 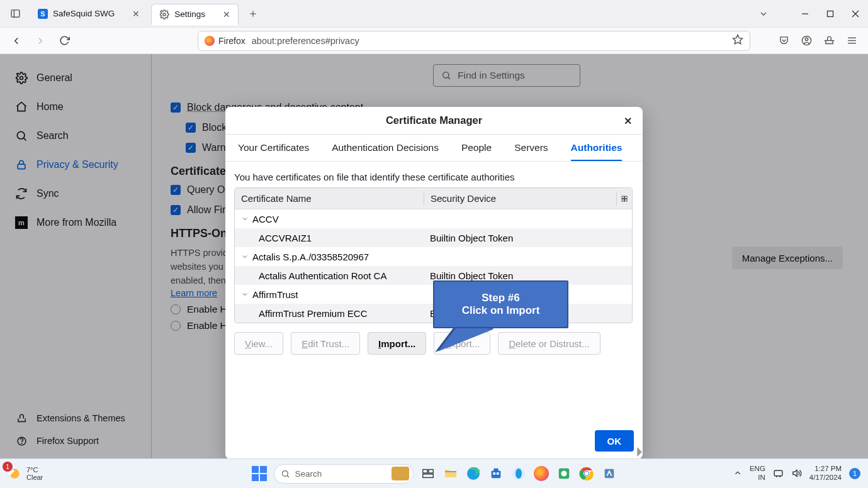 I want to click on tab-authorities: Authorities, so click(x=597, y=152).